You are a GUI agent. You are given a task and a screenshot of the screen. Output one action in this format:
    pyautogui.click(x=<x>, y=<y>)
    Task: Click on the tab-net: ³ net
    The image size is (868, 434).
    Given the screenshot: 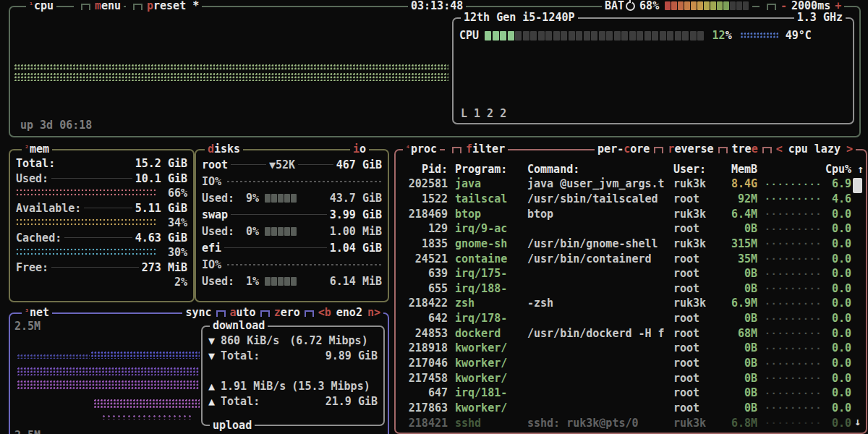 What is the action you would take?
    pyautogui.click(x=37, y=312)
    